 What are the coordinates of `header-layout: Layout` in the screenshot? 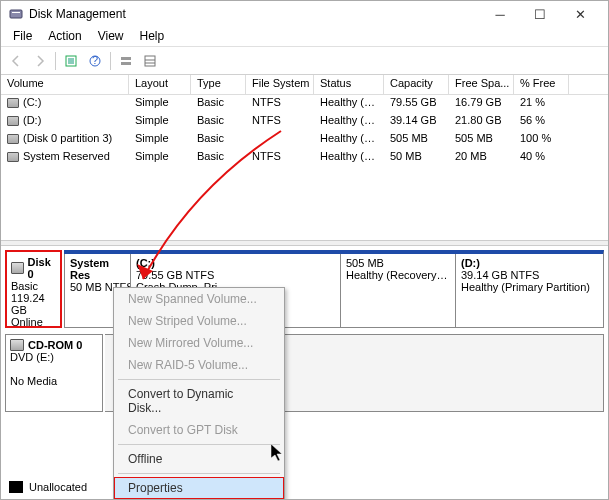 It's located at (160, 84).